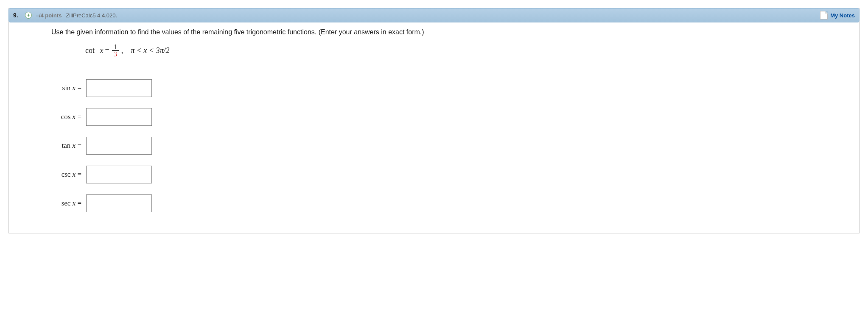 Image resolution: width=868 pixels, height=333 pixels. Describe the element at coordinates (102, 175) in the screenshot. I see `answer-row: csc x =` at that location.